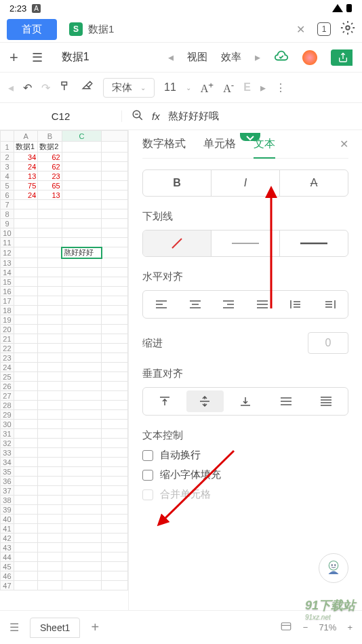 Image resolution: width=362 pixels, height=644 pixels. I want to click on italic-button: I, so click(245, 183).